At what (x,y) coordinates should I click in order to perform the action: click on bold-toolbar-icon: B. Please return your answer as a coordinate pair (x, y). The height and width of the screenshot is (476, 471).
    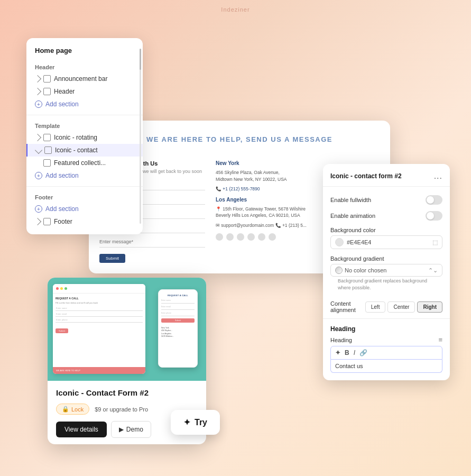
    Looking at the image, I should click on (347, 353).